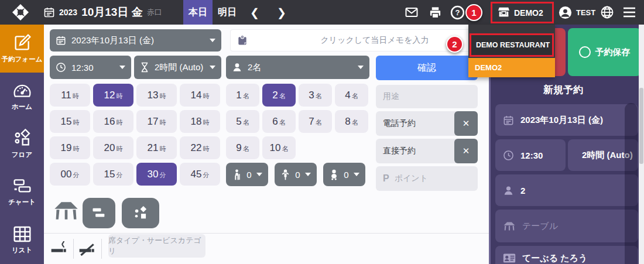 The height and width of the screenshot is (264, 644). Describe the element at coordinates (282, 12) in the screenshot. I see `next-day-button: ❯` at that location.